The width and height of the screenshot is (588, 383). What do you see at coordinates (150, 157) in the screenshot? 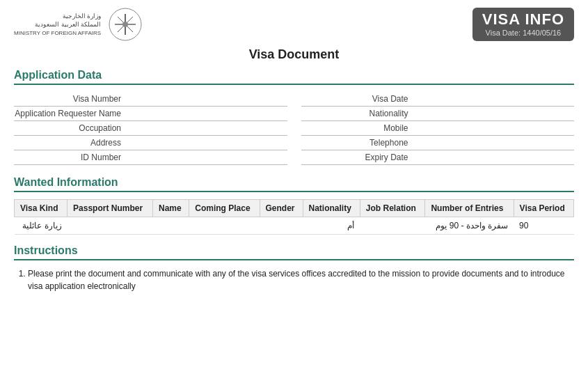
I see `field-id-number: ID Number` at bounding box center [150, 157].